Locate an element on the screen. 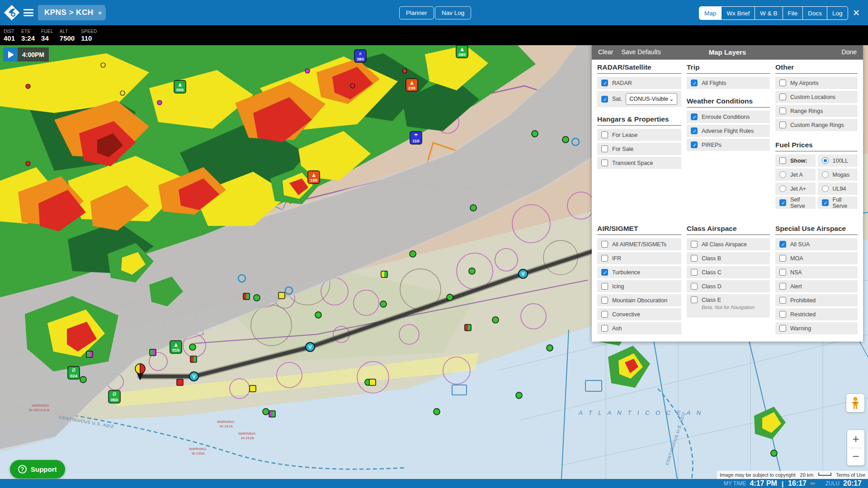 Image resolution: width=868 pixels, height=488 pixels. tab-wx-brief: Wx Brief is located at coordinates (738, 13).